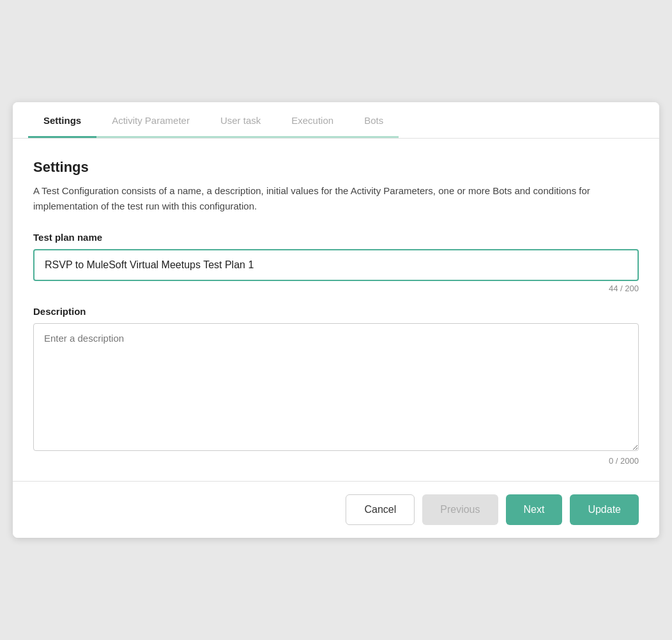  What do you see at coordinates (336, 167) in the screenshot?
I see `section-title: Settings` at bounding box center [336, 167].